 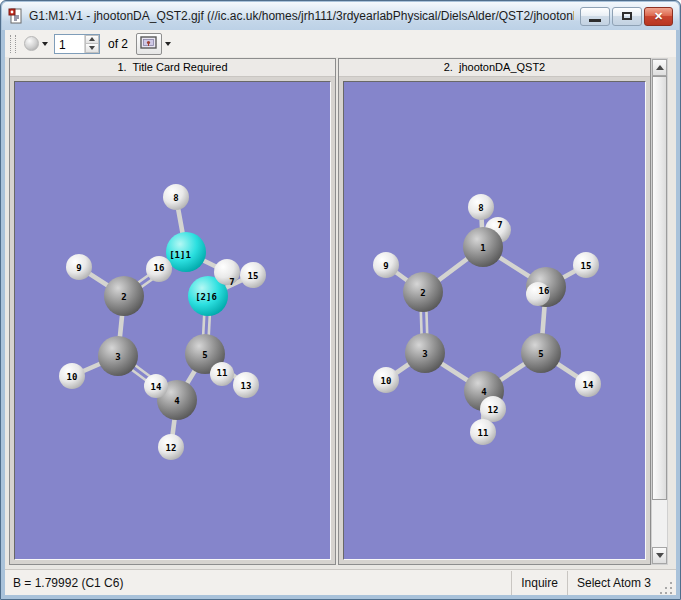 What do you see at coordinates (302, 16) in the screenshot?
I see `window-title: G1:M1:V1 - jhootonDA_QST2.gjf (//ic.ac.u…` at bounding box center [302, 16].